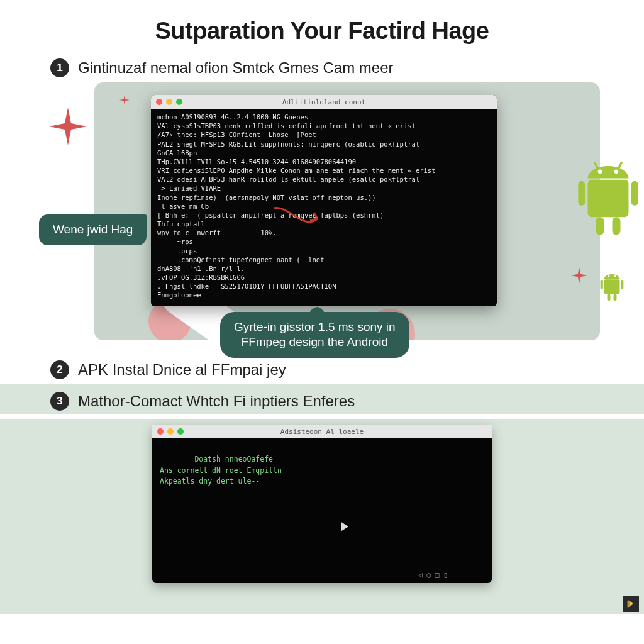 This screenshot has width=644, height=644. What do you see at coordinates (314, 327) in the screenshot?
I see `callout-line-1: Gyrte-in gisstor 1.5 ms sony in` at bounding box center [314, 327].